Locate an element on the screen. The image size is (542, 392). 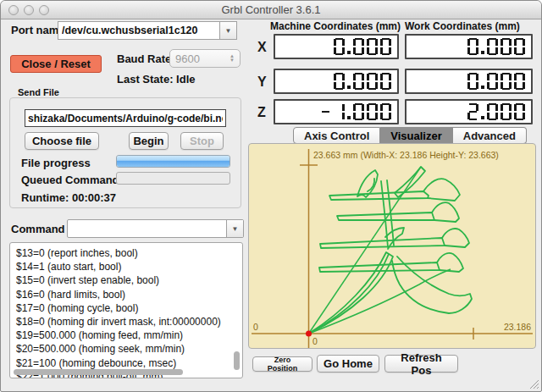
zero-position-button: Zero Position is located at coordinates (283, 364).